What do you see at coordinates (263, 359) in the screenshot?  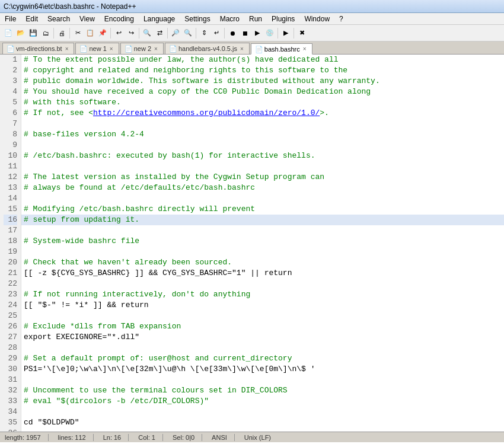 I see `code-line-29: # Set a default prompt of: user@host and…` at bounding box center [263, 359].